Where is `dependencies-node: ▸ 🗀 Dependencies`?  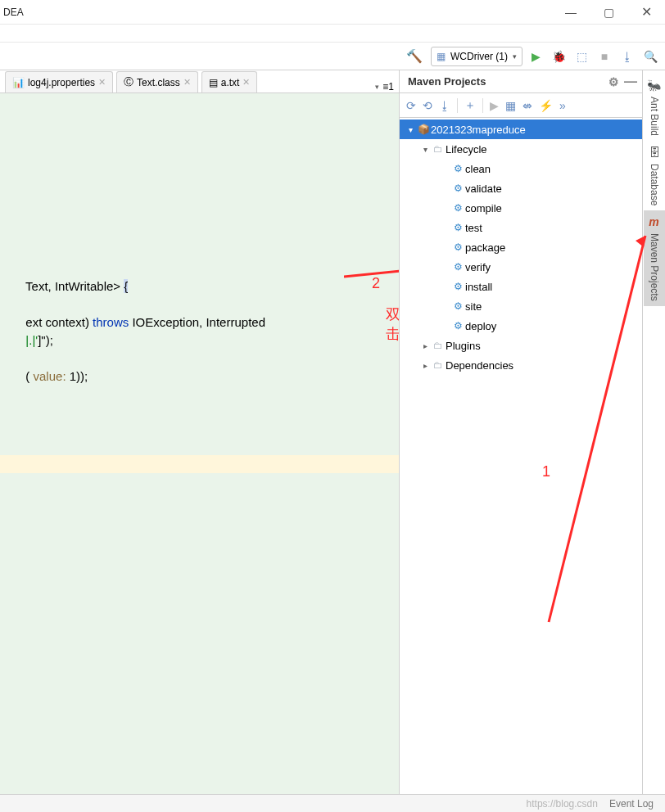 dependencies-node: ▸ 🗀 Dependencies is located at coordinates (521, 365).